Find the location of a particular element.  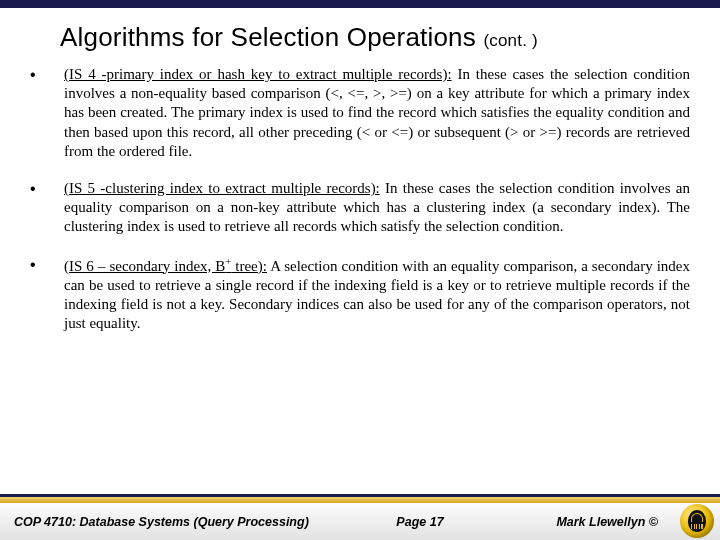

bullet-item: • (IS 5 -clustering index to extract mul… is located at coordinates (360, 208).